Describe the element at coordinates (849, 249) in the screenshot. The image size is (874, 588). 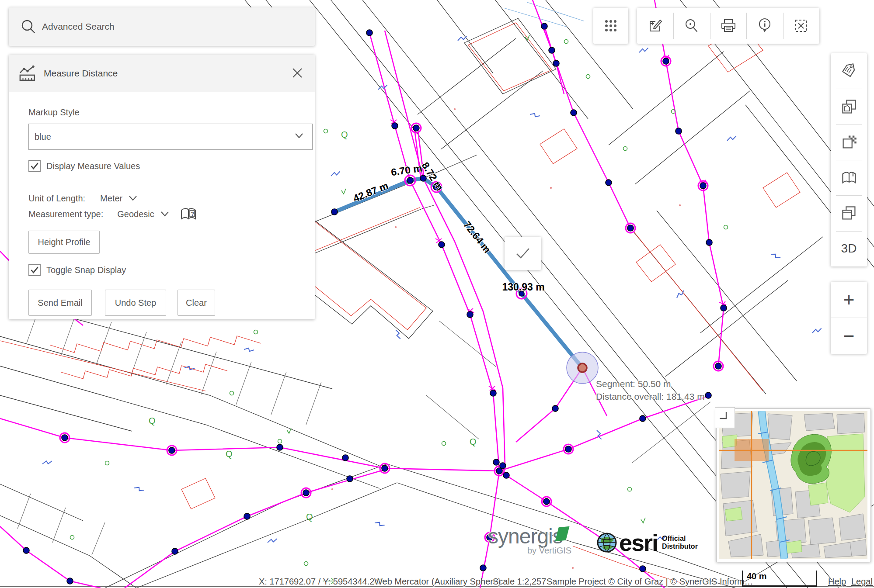
I see `view-3d-button: 3D` at that location.